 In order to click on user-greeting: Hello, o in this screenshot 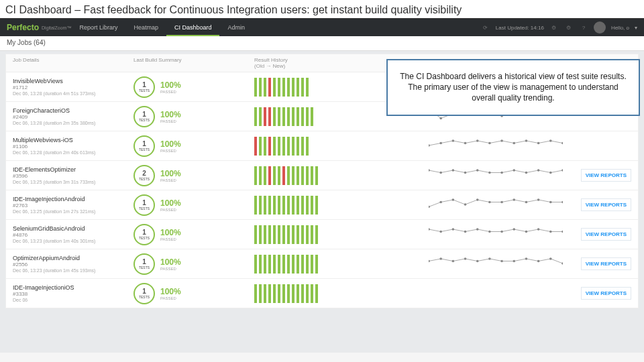, I will do `click(620, 28)`.